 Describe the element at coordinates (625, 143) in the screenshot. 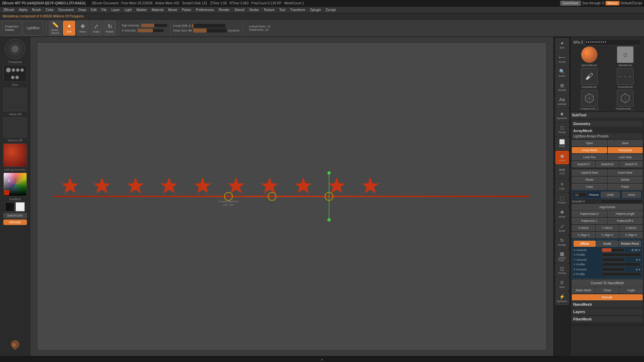

I see `save-button: Save` at that location.